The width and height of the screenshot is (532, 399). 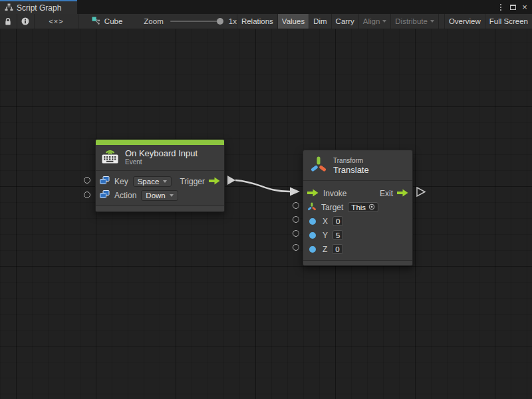 I want to click on z-value-port, so click(x=296, y=247).